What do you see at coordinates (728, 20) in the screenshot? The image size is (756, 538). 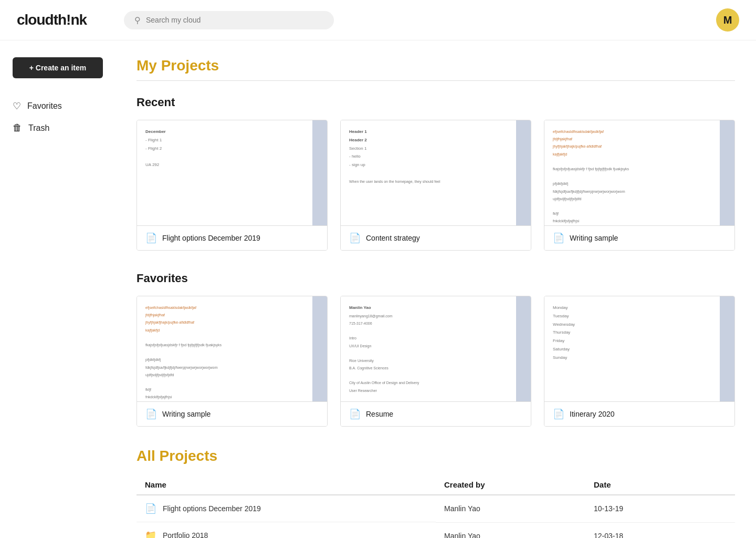 I see `avatar: M` at bounding box center [728, 20].